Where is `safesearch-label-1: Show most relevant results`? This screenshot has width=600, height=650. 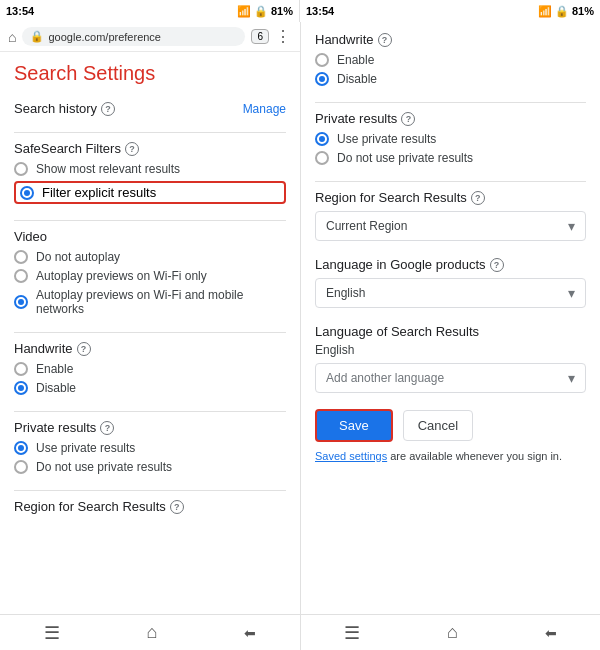 safesearch-label-1: Show most relevant results is located at coordinates (108, 169).